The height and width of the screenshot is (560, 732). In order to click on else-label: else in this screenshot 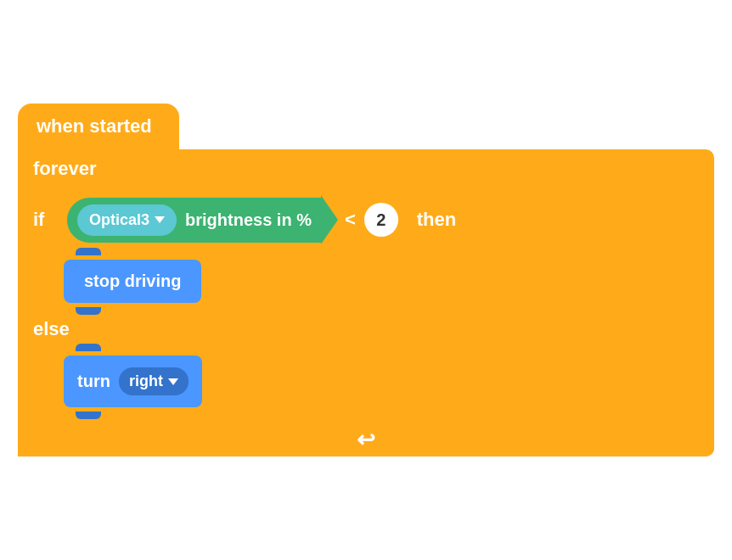, I will do `click(51, 329)`.